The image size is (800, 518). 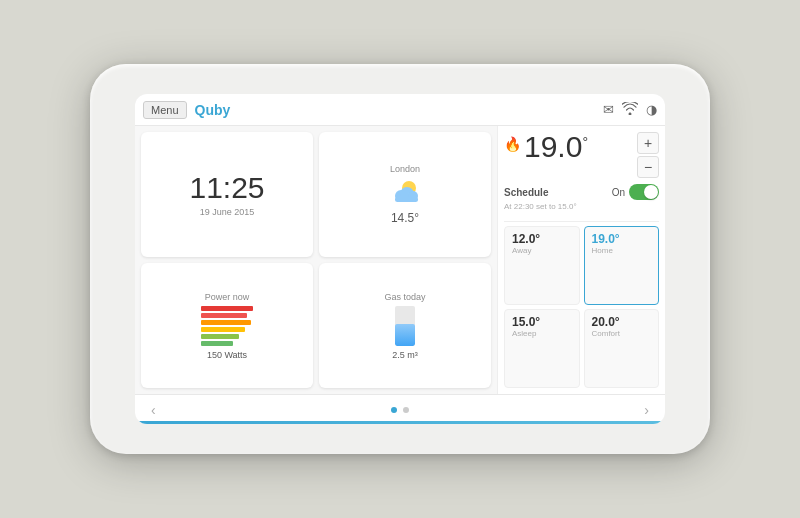 What do you see at coordinates (646, 410) in the screenshot?
I see `next-arrow: ›` at bounding box center [646, 410].